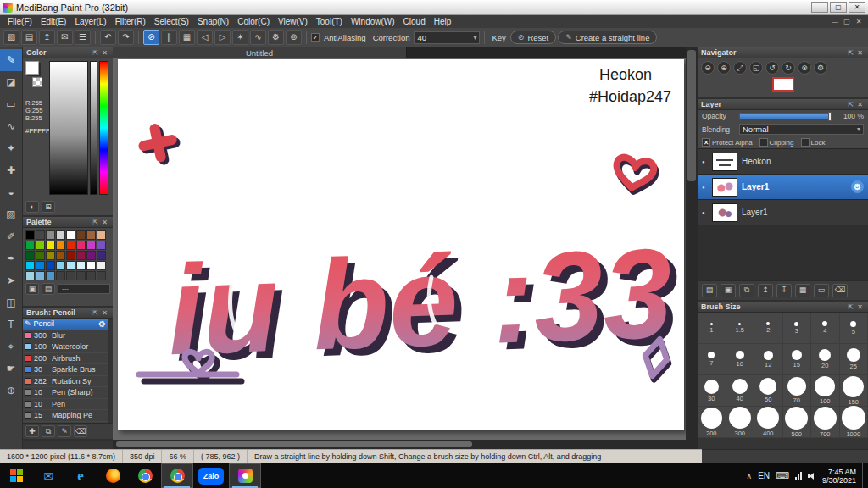 This screenshot has width=868, height=488. I want to click on brush-size-50: 50, so click(769, 391).